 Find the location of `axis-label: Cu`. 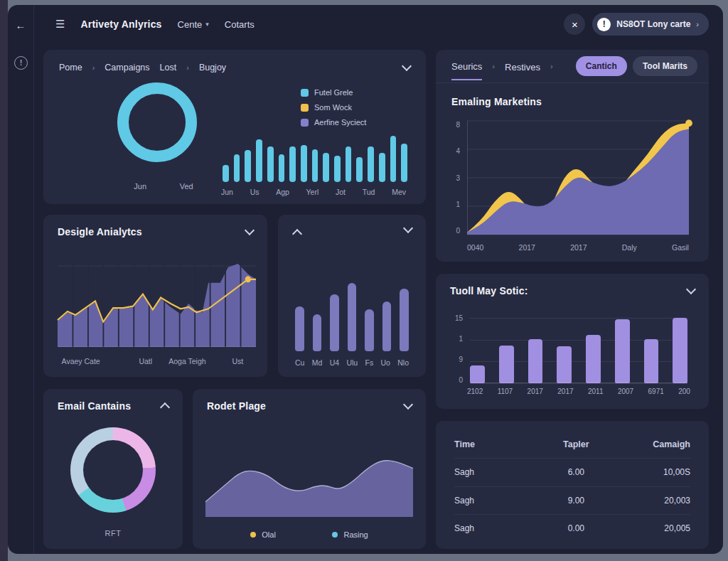

axis-label: Cu is located at coordinates (300, 363).